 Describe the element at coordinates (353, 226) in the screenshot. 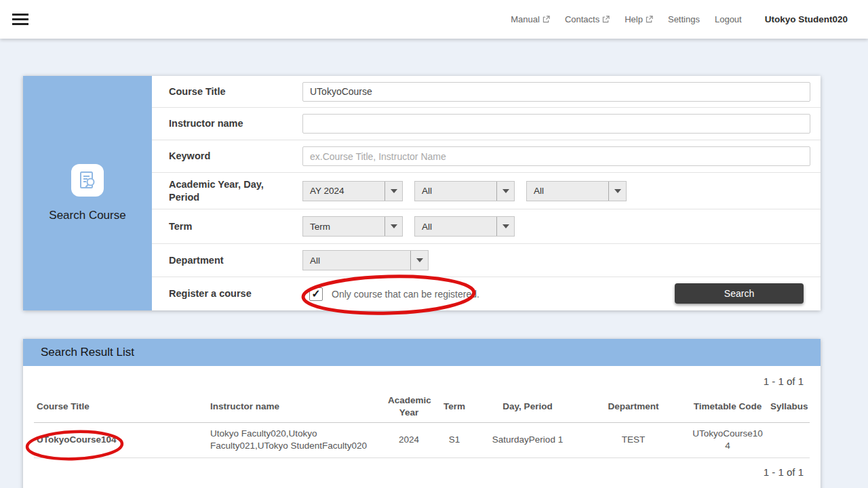

I see `term-type-select: Term` at that location.